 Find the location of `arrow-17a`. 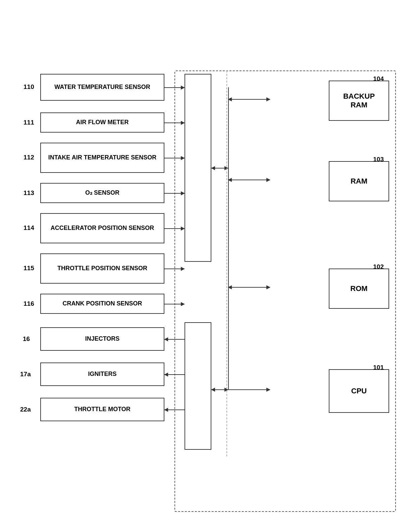

arrow-17a is located at coordinates (174, 375).